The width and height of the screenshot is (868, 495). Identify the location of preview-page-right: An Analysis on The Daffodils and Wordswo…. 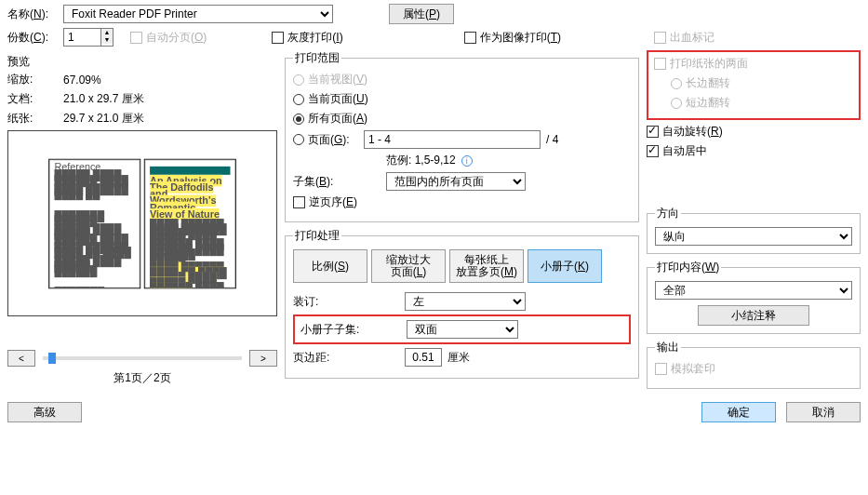
(190, 223).